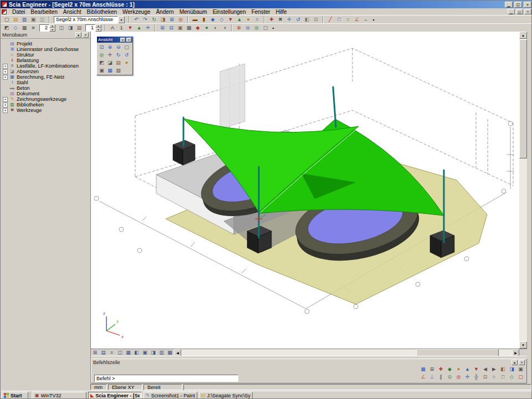 Image resolution: width=532 pixels, height=399 pixels. Describe the element at coordinates (44, 12) in the screenshot. I see `menu-item: Bearbeiten` at that location.